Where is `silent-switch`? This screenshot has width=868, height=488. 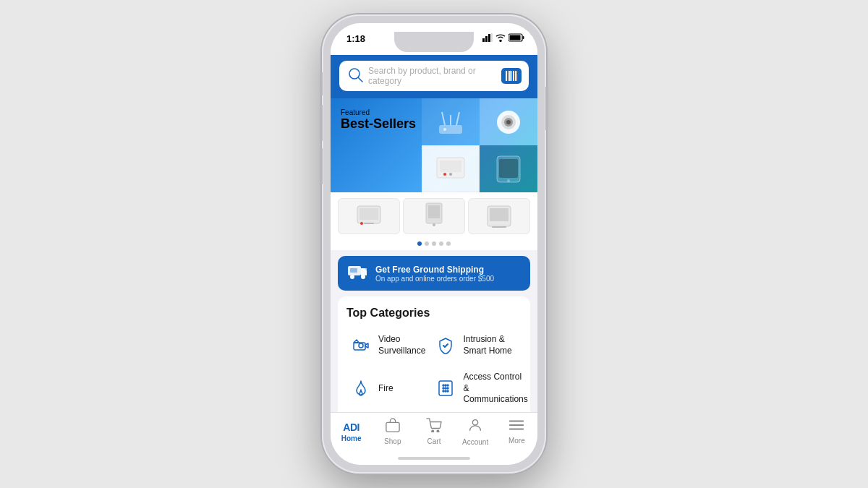 silent-switch is located at coordinates (321, 84).